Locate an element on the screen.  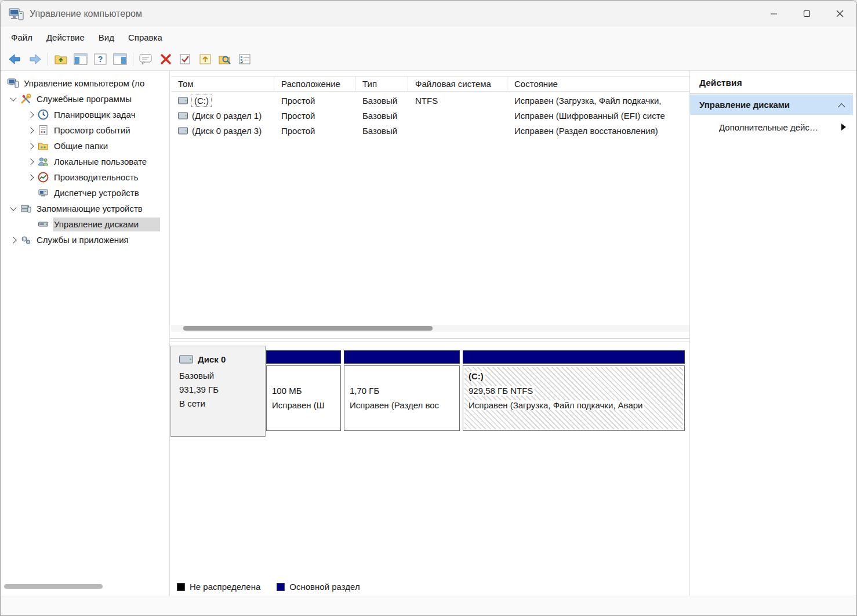
menu-bar: Файл Действие Вид Справка is located at coordinates (428, 37).